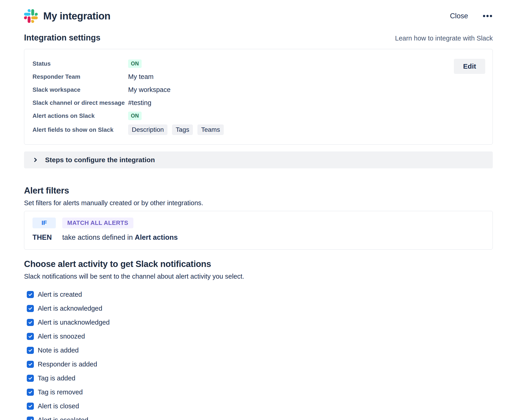  What do you see at coordinates (59, 406) in the screenshot?
I see `alert-activity-label: Alert is closed` at bounding box center [59, 406].